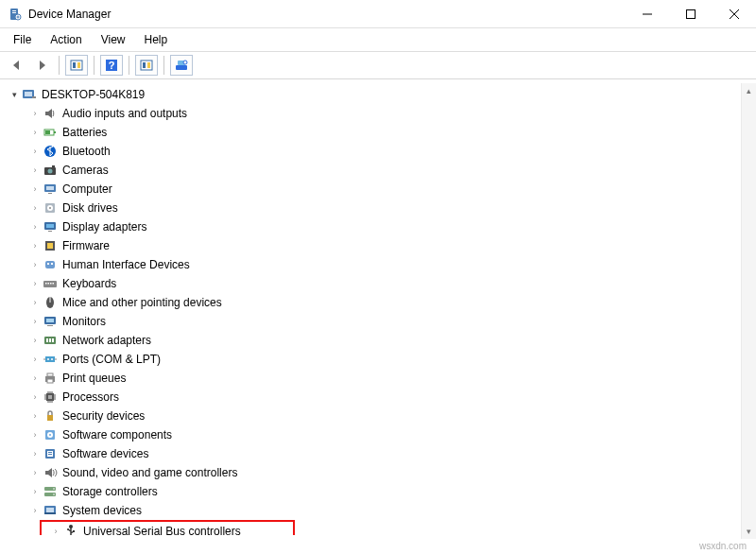 The width and height of the screenshot is (756, 554). What do you see at coordinates (85, 170) in the screenshot?
I see `category-label: Cameras` at bounding box center [85, 170].